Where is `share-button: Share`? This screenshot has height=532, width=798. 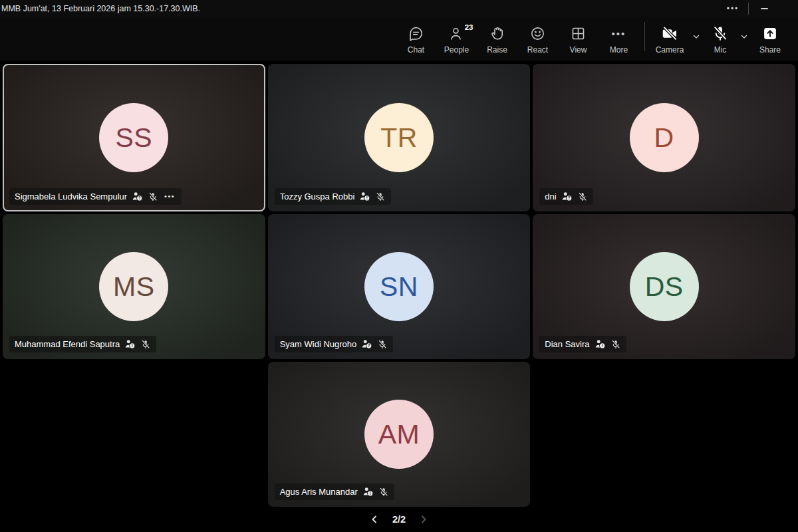 share-button: Share is located at coordinates (770, 39).